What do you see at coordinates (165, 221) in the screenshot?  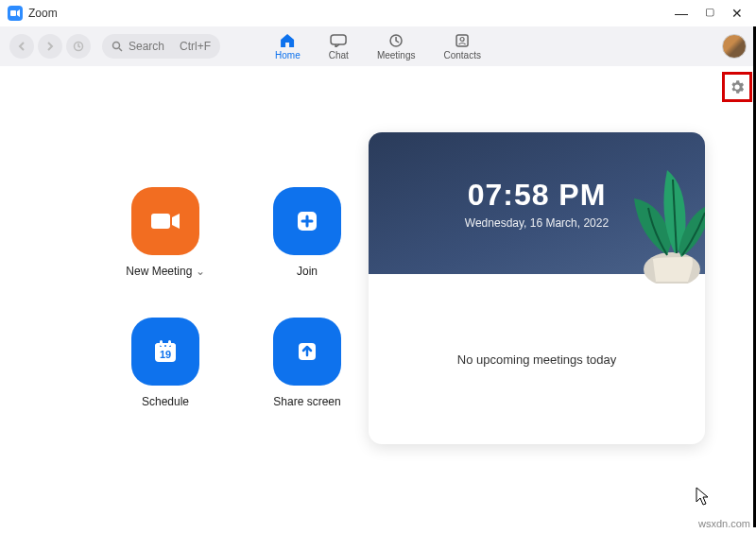 I see `video-icon` at bounding box center [165, 221].